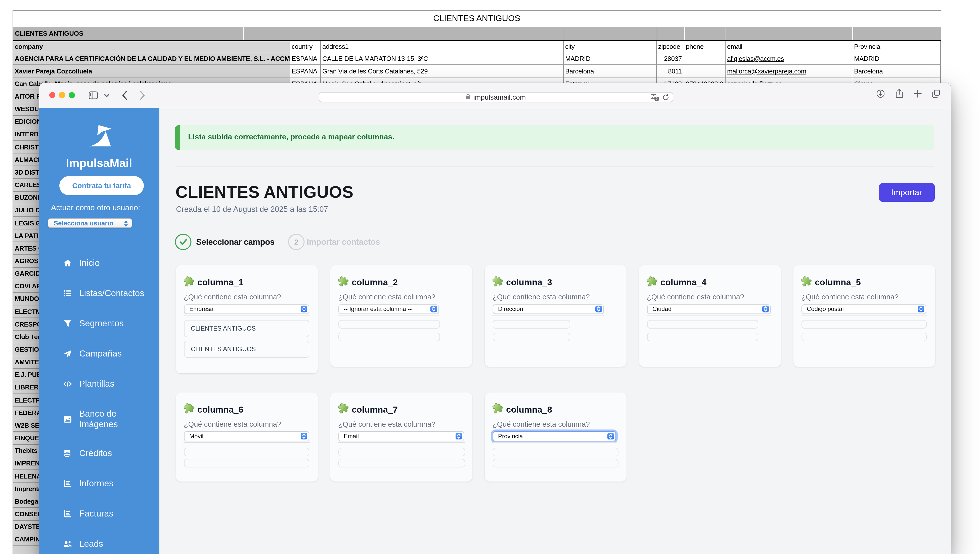 The width and height of the screenshot is (980, 554). I want to click on svg-text: 文, so click(657, 99).